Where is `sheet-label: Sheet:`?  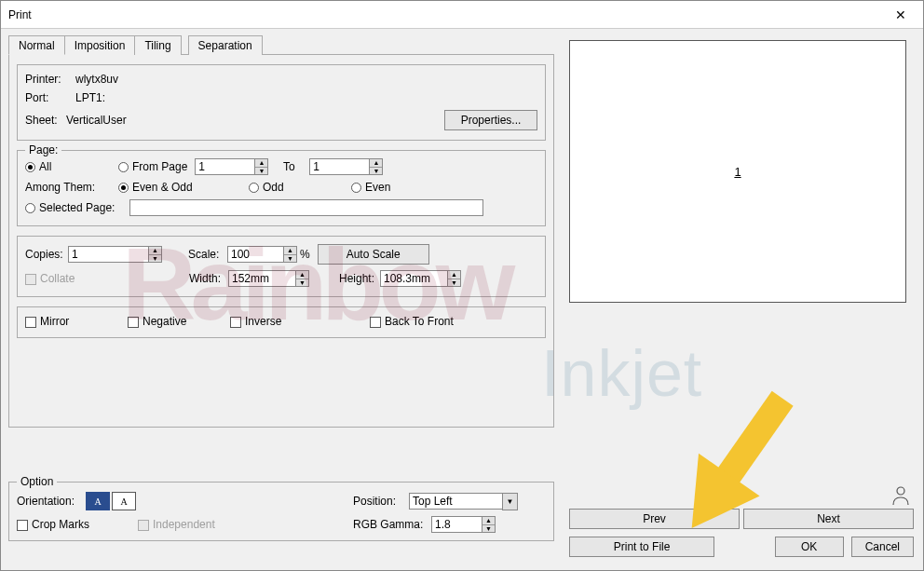
sheet-label: Sheet: is located at coordinates (46, 120).